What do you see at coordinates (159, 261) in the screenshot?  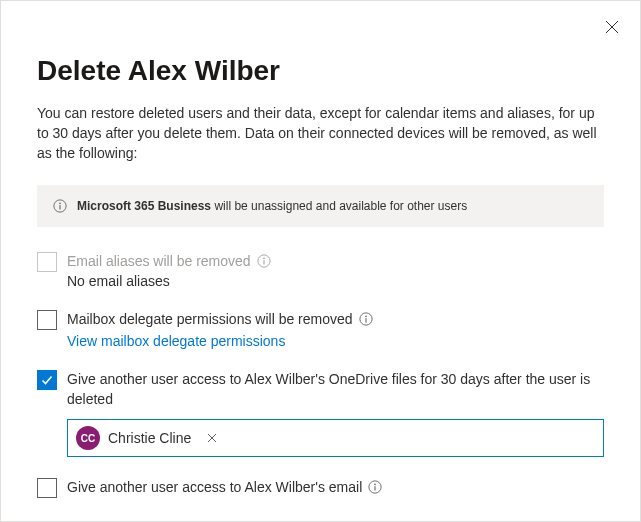 I see `label-email-aliases-text: Email aliases will be removed` at bounding box center [159, 261].